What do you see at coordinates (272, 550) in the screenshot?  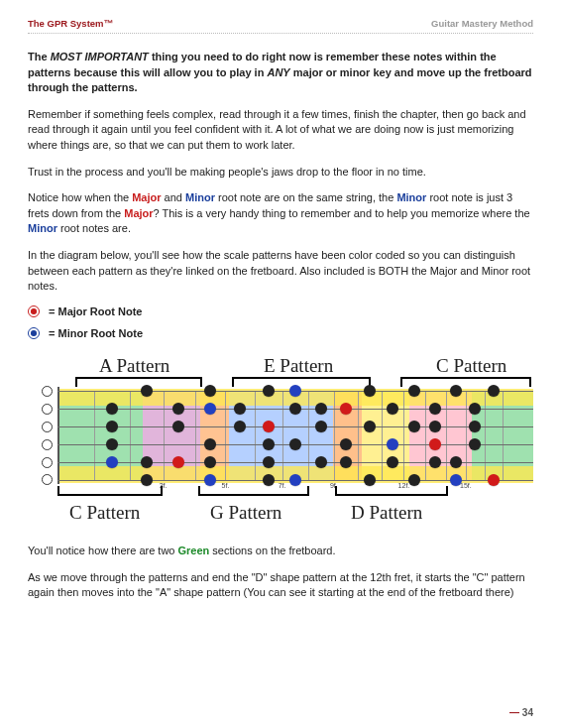 I see `p6-b: sections on the fretboard.` at bounding box center [272, 550].